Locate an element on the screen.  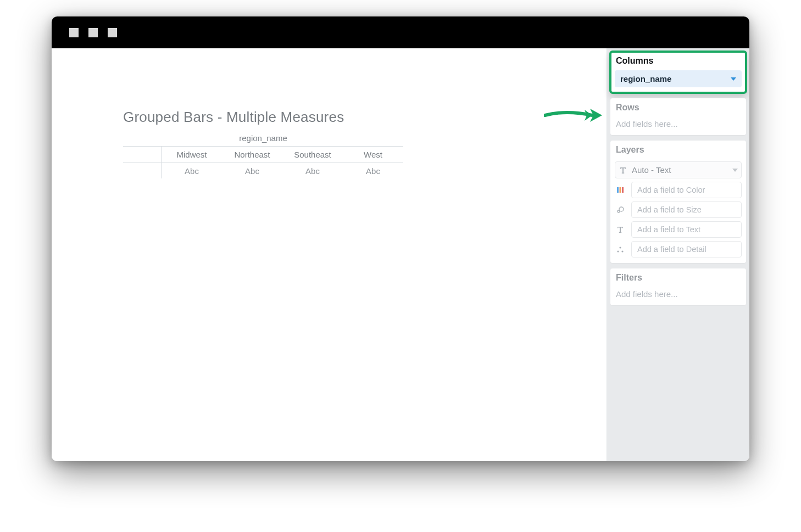
column-header: West is located at coordinates (373, 155).